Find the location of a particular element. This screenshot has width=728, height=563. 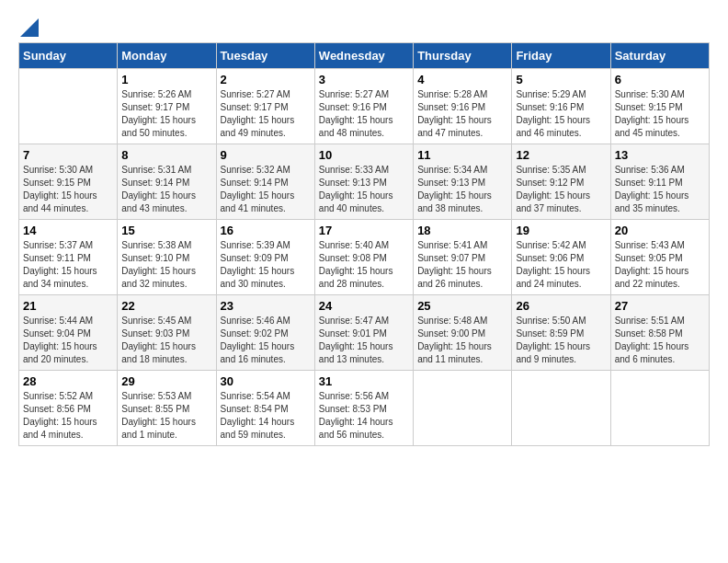

calendar-cell: 16Sunrise: 5:39 AM Sunset: 9:09 PM Dayli… is located at coordinates (265, 258).